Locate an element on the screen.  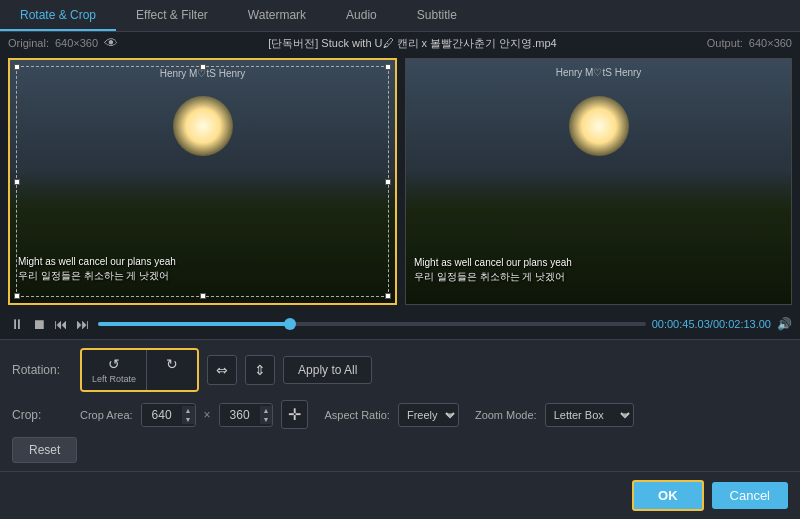
original-res: 640×360 is located at coordinates (76, 43).